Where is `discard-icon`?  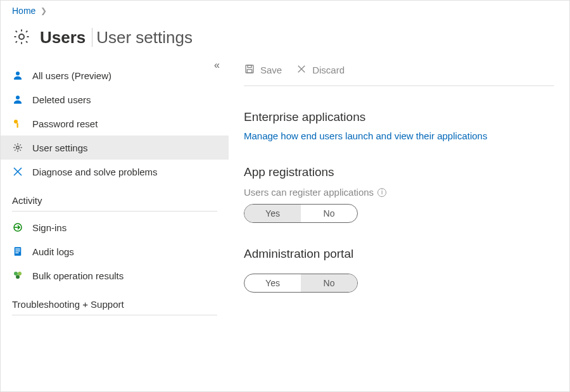
discard-icon is located at coordinates (301, 70).